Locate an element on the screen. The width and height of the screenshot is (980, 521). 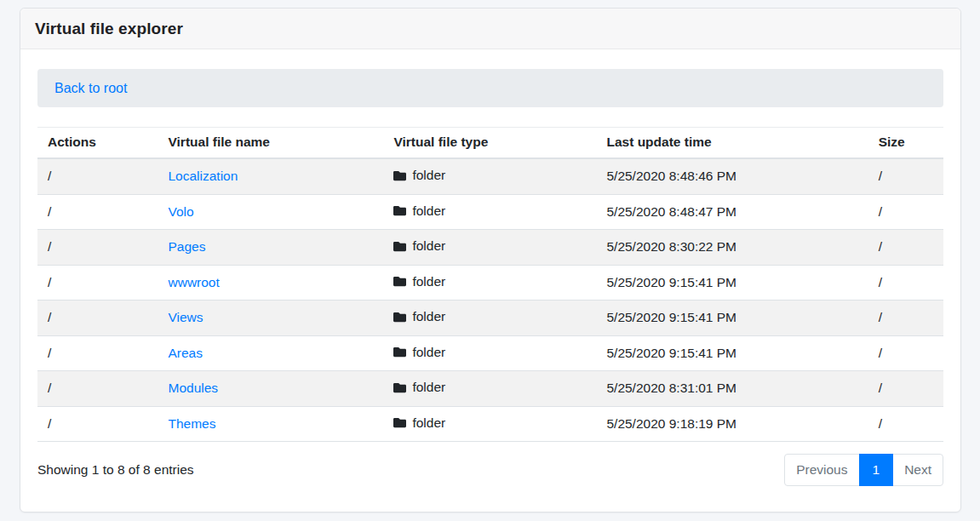
previous-button: Previous is located at coordinates (822, 470).